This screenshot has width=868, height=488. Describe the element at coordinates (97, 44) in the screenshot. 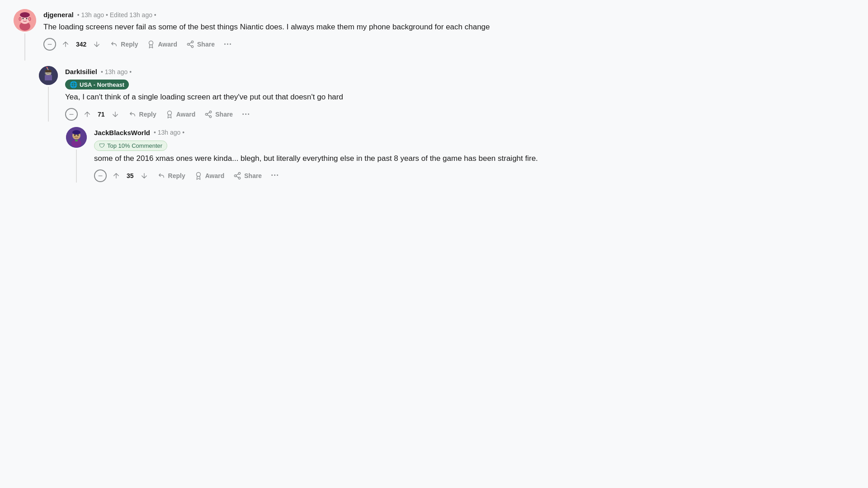

I see `downvote-icon` at that location.